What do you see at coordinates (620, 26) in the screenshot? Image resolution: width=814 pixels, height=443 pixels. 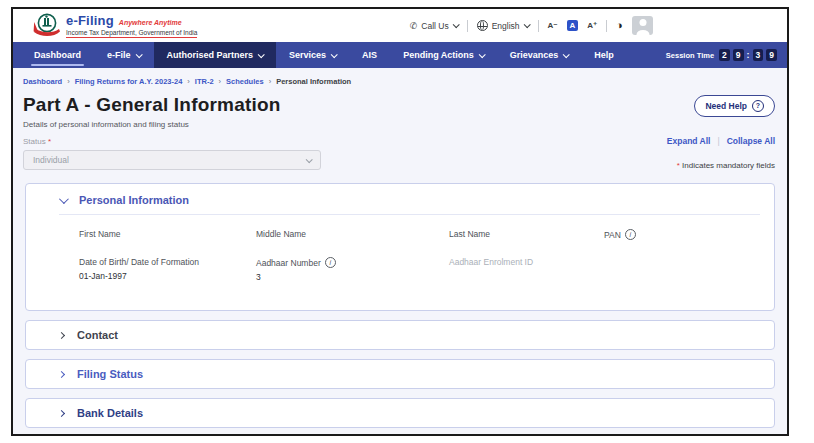 I see `contrast-toggle: ◑` at bounding box center [620, 26].